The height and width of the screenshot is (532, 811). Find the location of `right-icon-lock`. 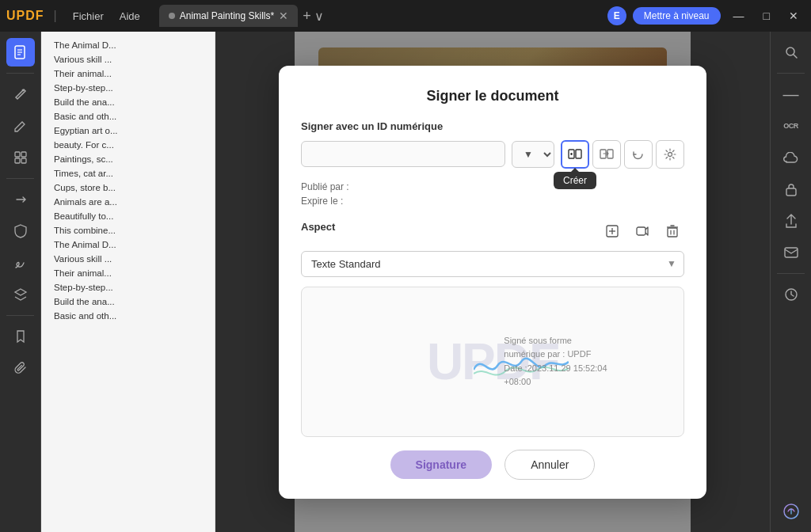

right-icon-lock is located at coordinates (791, 189).